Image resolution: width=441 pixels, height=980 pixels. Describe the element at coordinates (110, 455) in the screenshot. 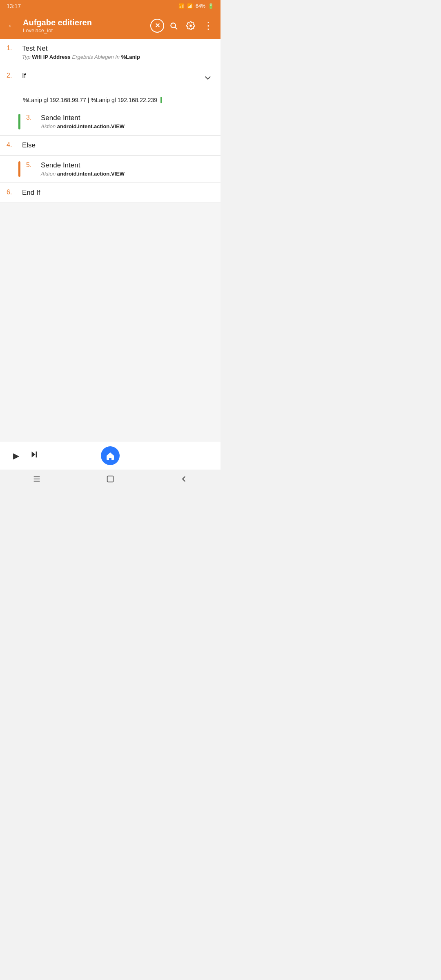

I see `bottom-bar: ▶` at that location.